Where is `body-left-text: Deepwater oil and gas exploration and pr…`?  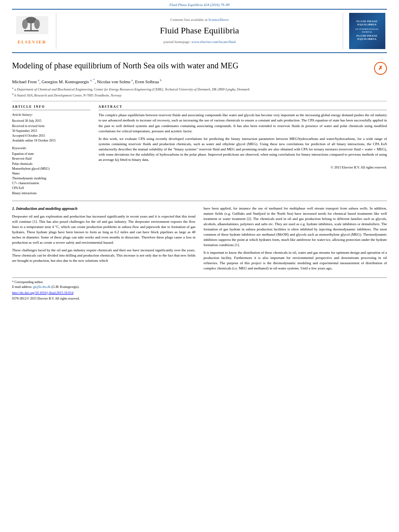 body-left-text: Deepwater oil and gas exploration and pr… is located at coordinates (104, 239).